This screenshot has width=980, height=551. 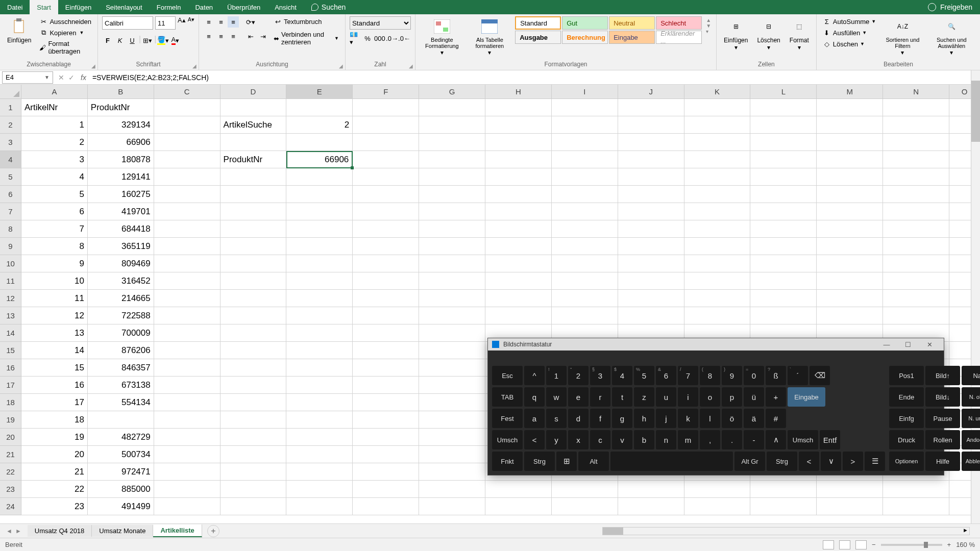 What do you see at coordinates (55, 264) in the screenshot?
I see `cell-A10: 9` at bounding box center [55, 264].